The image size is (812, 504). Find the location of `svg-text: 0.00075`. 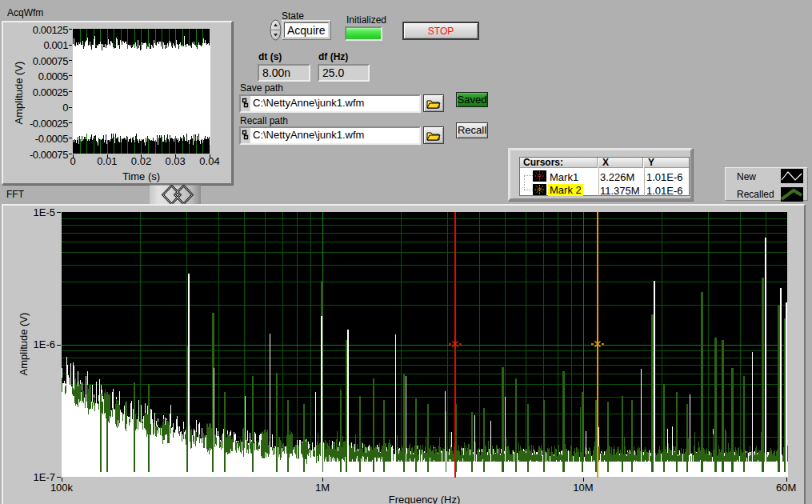

svg-text: 0.00075 is located at coordinates (50, 61).